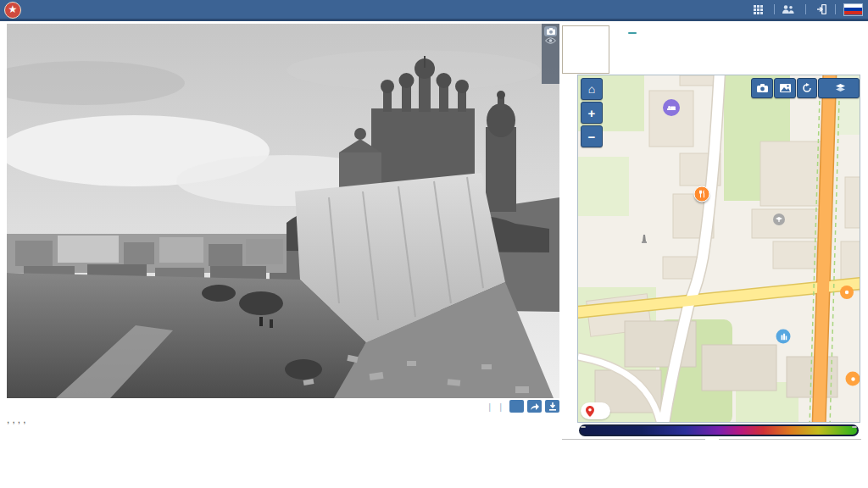  What do you see at coordinates (719, 430) in the screenshot?
I see `year-range-slider` at bounding box center [719, 430].